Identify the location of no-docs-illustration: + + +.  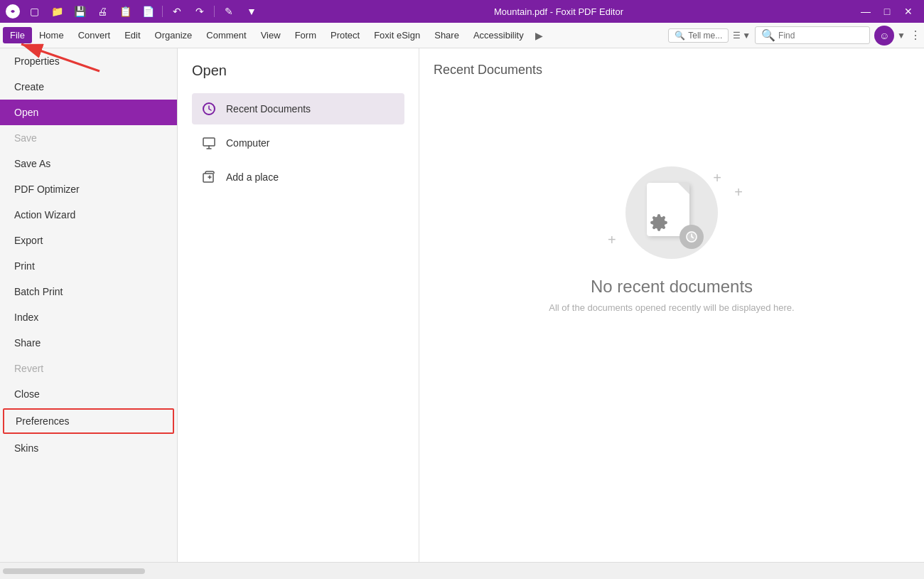
(671, 238).